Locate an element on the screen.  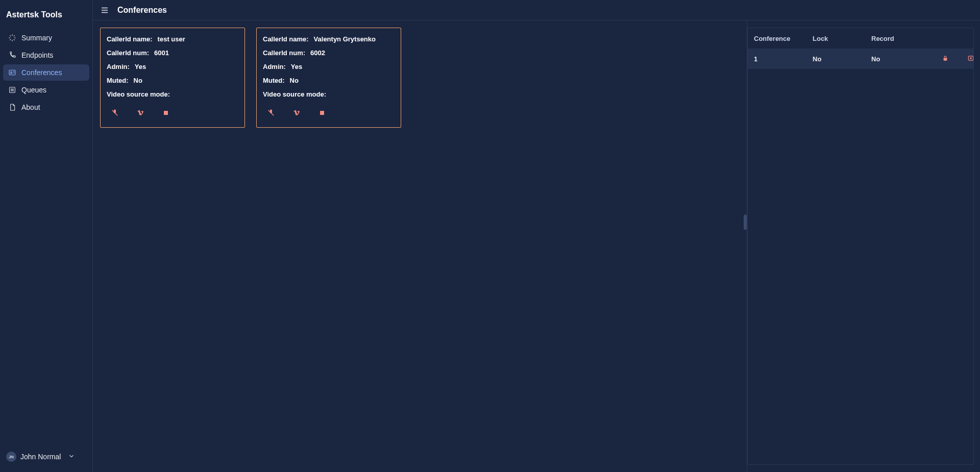
cell-record: No is located at coordinates (902, 59).